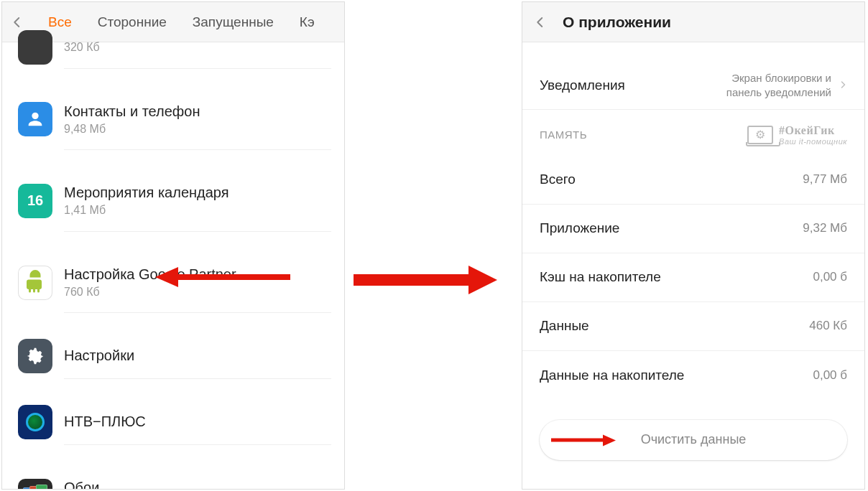 The width and height of the screenshot is (868, 491). I want to click on app-size: 9,48 Мб, so click(198, 129).